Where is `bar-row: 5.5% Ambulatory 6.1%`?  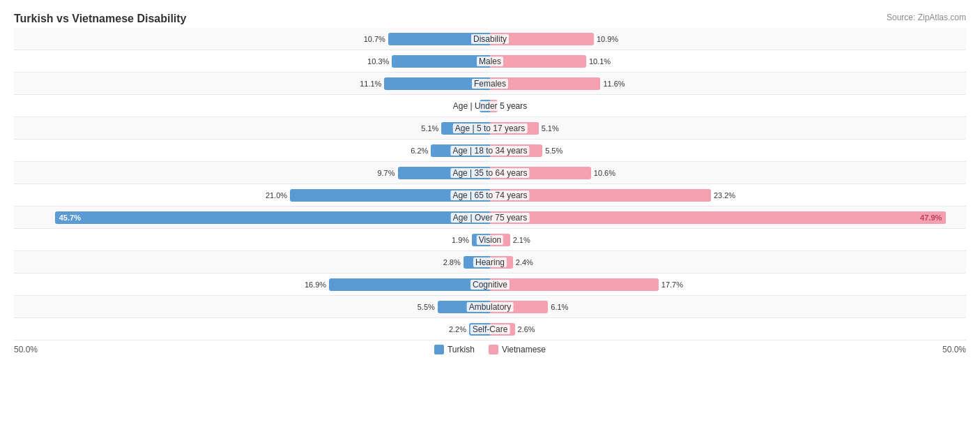
bar-row: 5.5% Ambulatory 6.1% is located at coordinates (490, 307).